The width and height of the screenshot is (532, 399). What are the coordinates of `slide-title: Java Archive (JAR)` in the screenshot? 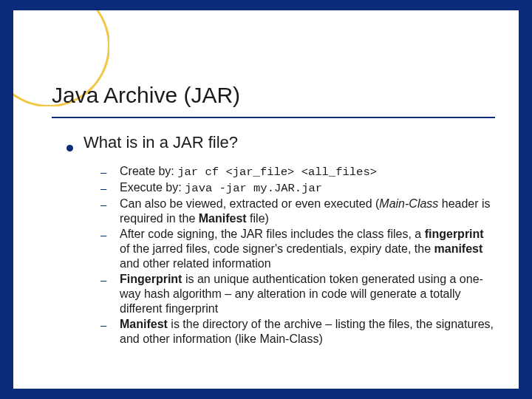 It's located at (146, 95).